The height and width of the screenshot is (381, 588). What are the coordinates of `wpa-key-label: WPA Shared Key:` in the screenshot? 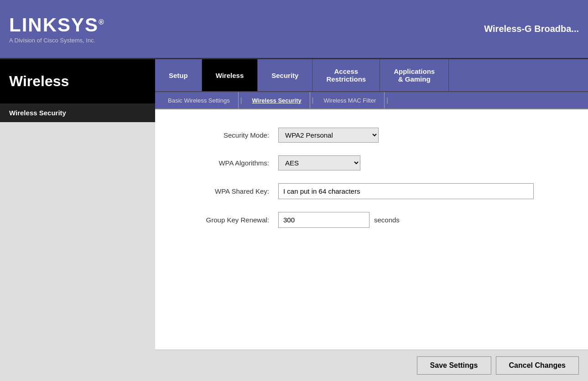 It's located at (228, 191).